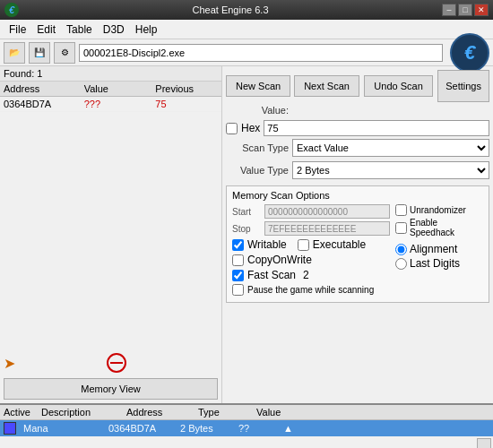  What do you see at coordinates (206, 428) in the screenshot?
I see `entry-type: 2 Bytes` at bounding box center [206, 428].